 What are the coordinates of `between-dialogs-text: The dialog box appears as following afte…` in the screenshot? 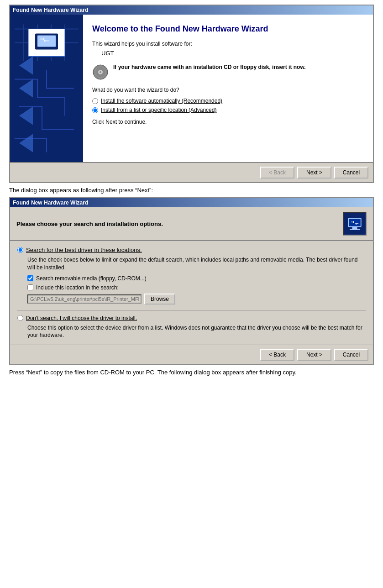 It's located at (192, 190).